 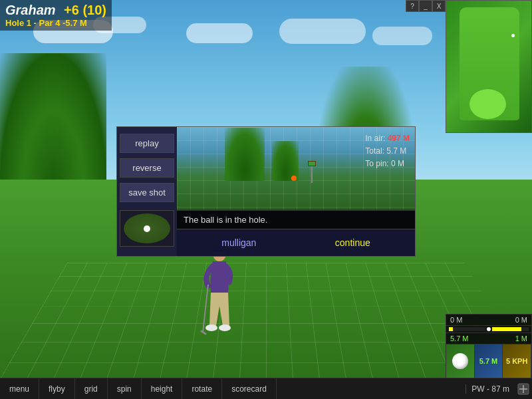 I want to click on continue-button: continue, so click(x=352, y=243).